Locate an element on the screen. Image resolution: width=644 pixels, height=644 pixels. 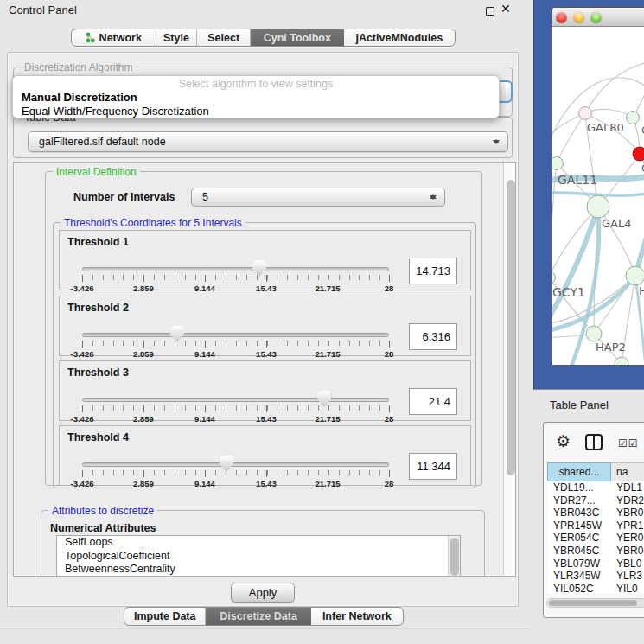
table-horizontal-scrollbar is located at coordinates (595, 603).